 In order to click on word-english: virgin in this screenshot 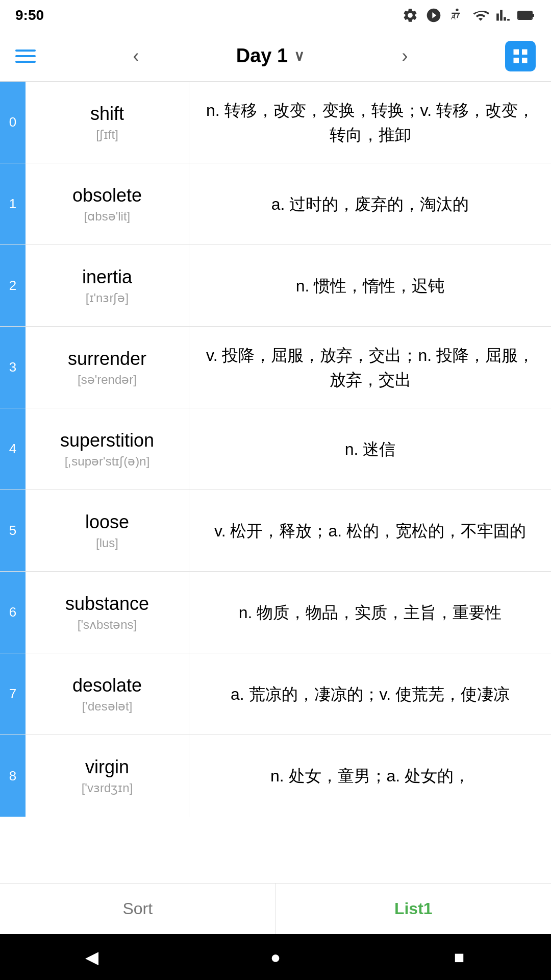, I will do `click(107, 767)`.